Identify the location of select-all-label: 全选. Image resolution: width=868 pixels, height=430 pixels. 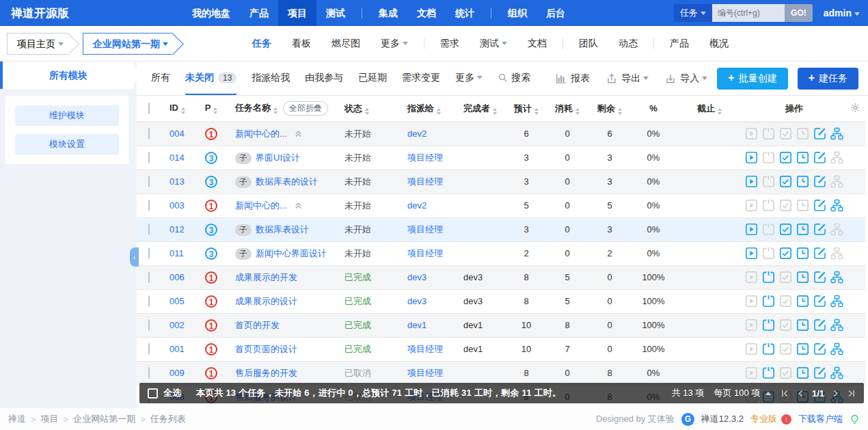
(172, 393).